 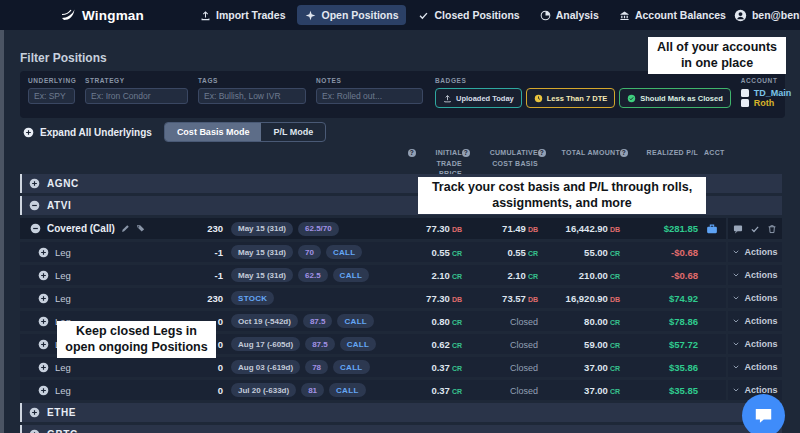 I want to click on nav-item-account-balances: Account Balances, so click(x=672, y=15).